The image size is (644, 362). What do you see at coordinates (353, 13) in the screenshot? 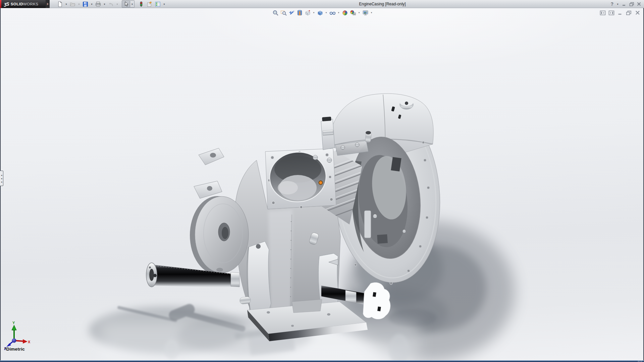
I see `apply-scene-icon` at bounding box center [353, 13].